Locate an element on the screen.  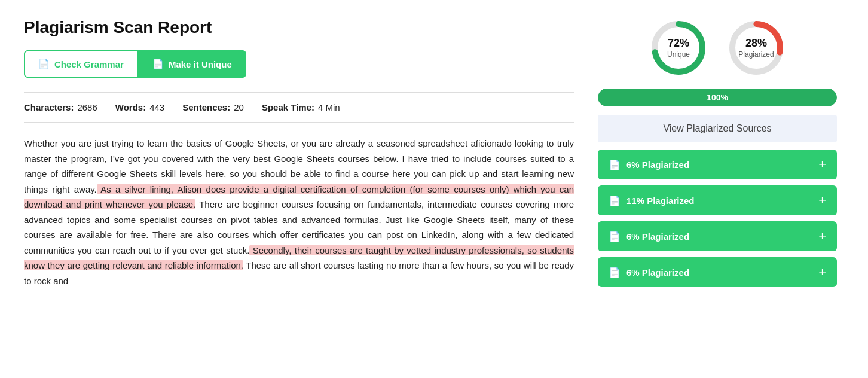
words-stat: Words: 443 is located at coordinates (140, 108).